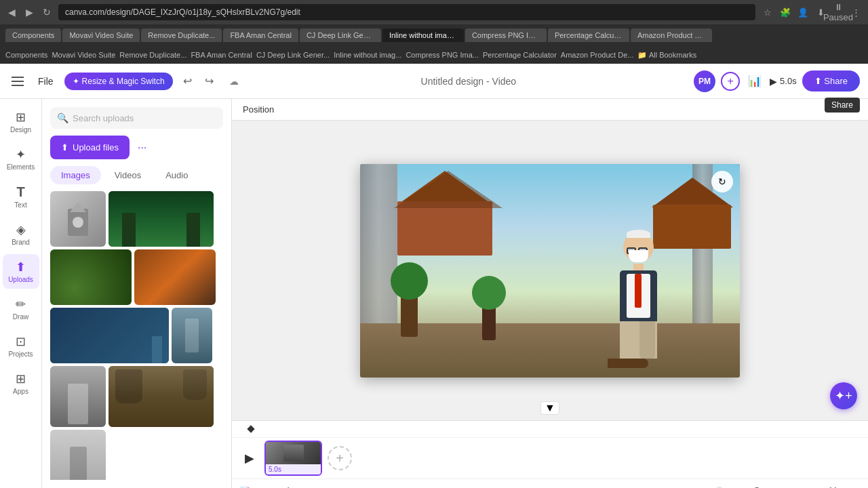 Image resolution: width=868 pixels, height=488 pixels. What do you see at coordinates (469, 81) in the screenshot?
I see `design-title: Untitled design - Video` at bounding box center [469, 81].